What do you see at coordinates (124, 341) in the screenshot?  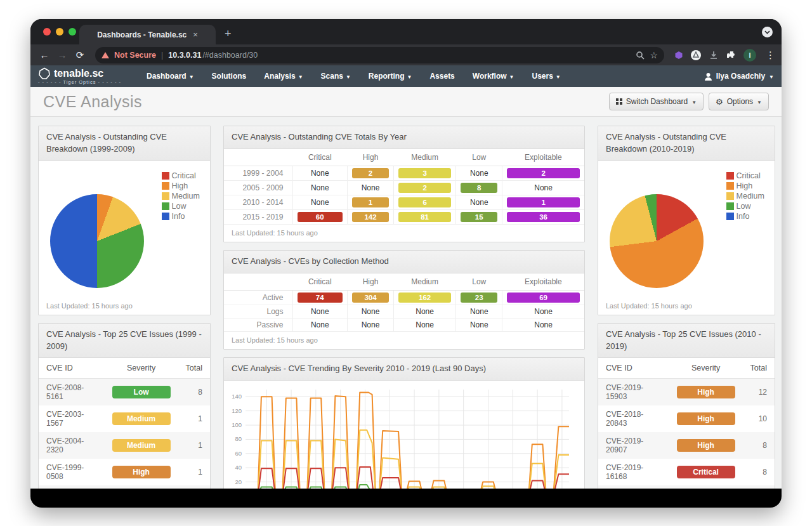 I see `panel-title: CVE Analysis - Top 25 CVE Issues (1999 -…` at bounding box center [124, 341].